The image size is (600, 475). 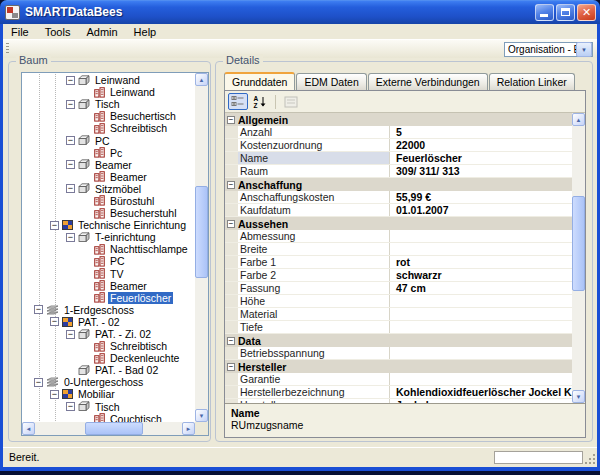 I want to click on tree-item-technische-einrichtung: −Technische Einrichtung, so click(x=108, y=225).